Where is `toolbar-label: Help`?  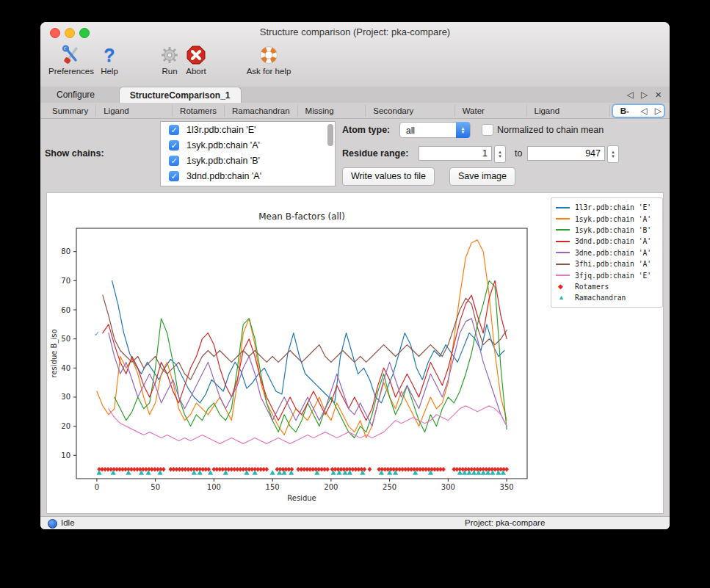
toolbar-label: Help is located at coordinates (109, 71).